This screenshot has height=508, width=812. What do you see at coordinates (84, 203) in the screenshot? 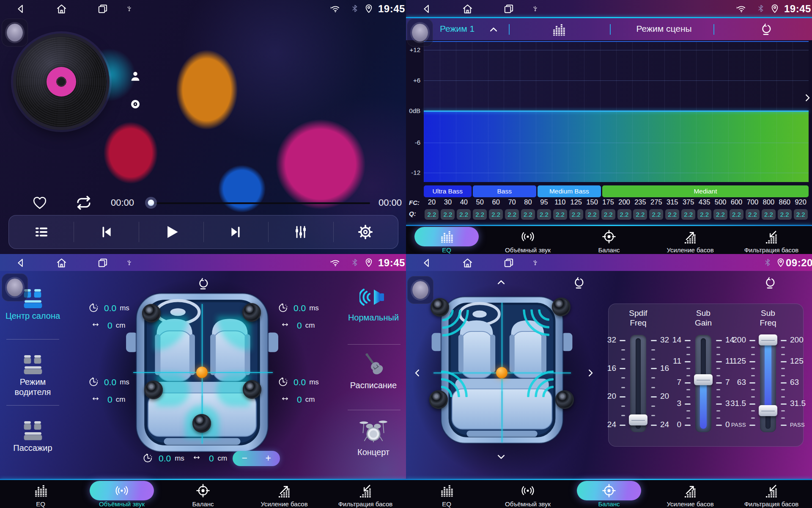
I see `repeat-button` at bounding box center [84, 203].